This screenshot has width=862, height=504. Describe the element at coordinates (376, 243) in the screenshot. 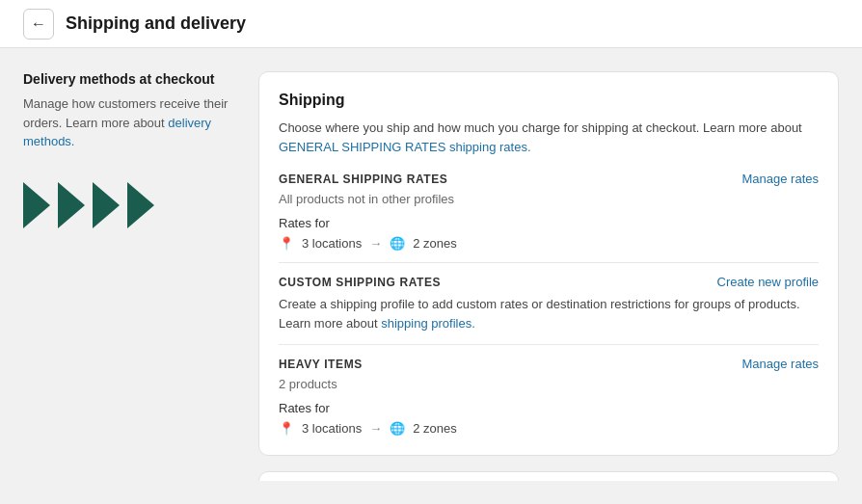

I see `arrow-general: →` at that location.